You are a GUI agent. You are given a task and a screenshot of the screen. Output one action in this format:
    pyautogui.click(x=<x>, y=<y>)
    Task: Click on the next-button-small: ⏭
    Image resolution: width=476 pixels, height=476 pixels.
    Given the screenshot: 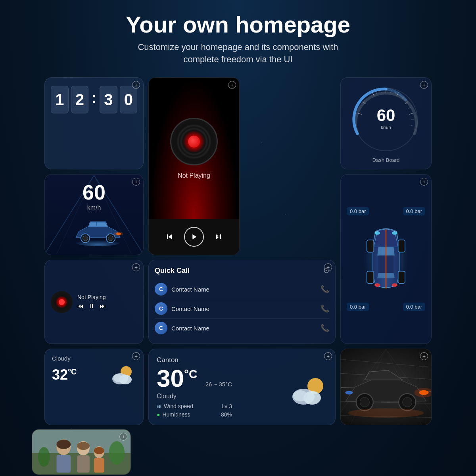 What is the action you would take?
    pyautogui.click(x=103, y=306)
    